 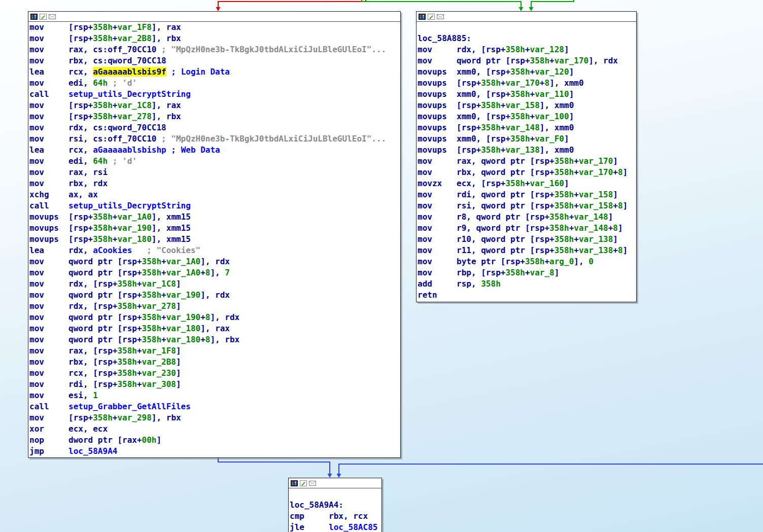 What do you see at coordinates (215, 39) in the screenshot?
I see `asm-line: mov [rsp+358h+var_2B8], rbx` at bounding box center [215, 39].